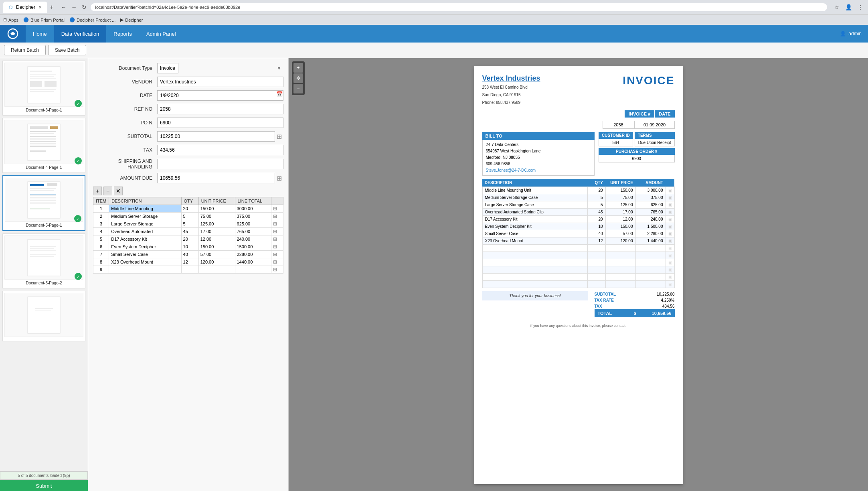  Describe the element at coordinates (221, 95) in the screenshot. I see `date-input` at that location.